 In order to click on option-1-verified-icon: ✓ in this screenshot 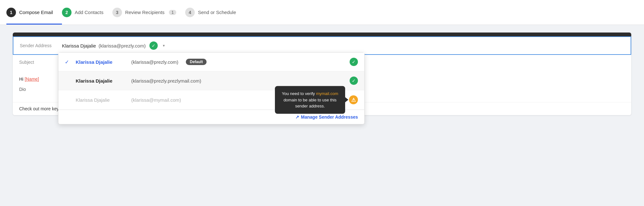, I will do `click(354, 62)`.